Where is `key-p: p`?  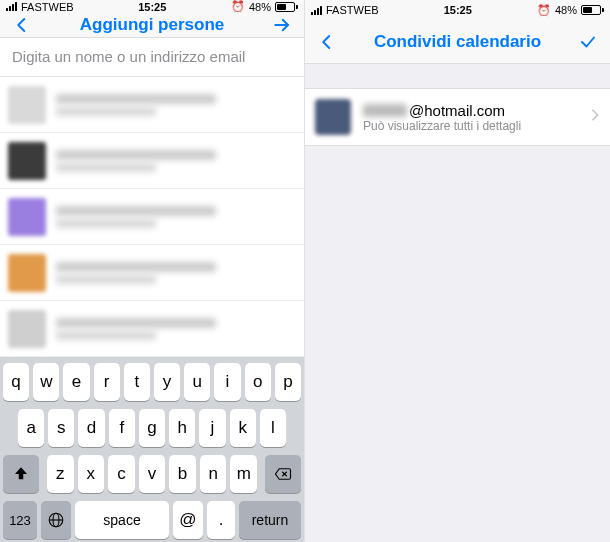 key-p: p is located at coordinates (288, 382).